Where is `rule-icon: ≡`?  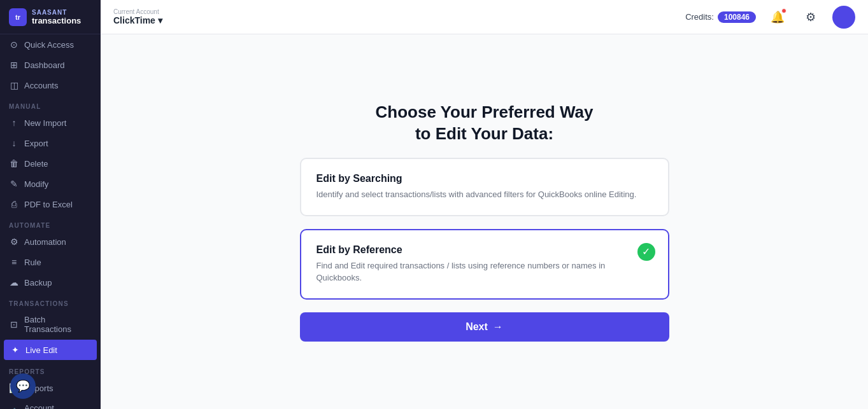 rule-icon: ≡ is located at coordinates (14, 262).